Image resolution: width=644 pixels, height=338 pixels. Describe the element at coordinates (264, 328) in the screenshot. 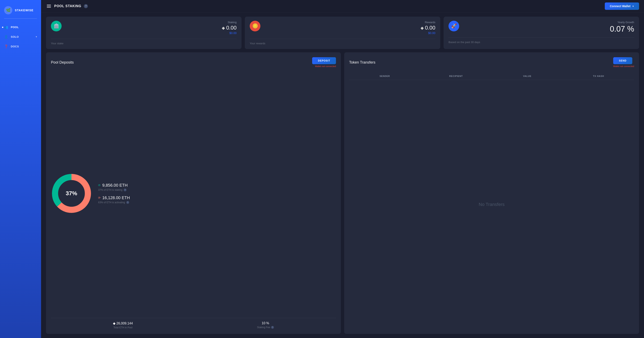

I see `staking-fee-text: Staking Fee` at that location.